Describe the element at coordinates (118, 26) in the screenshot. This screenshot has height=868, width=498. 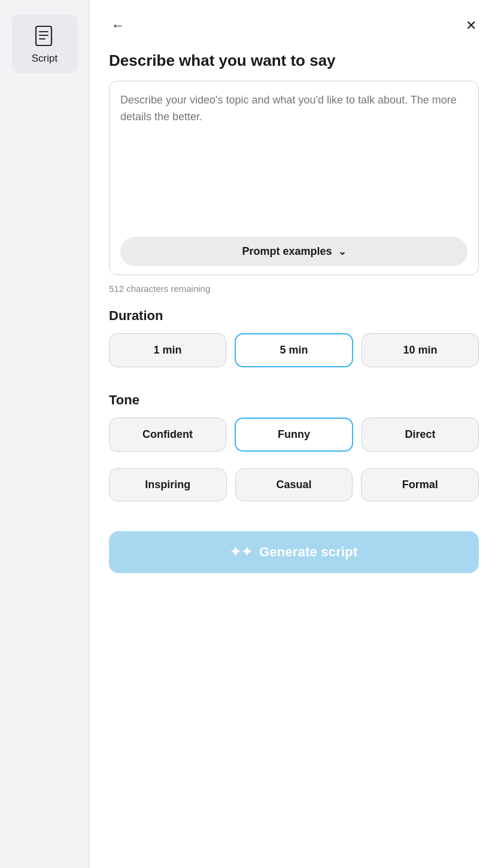
I see `back-button: ←` at that location.